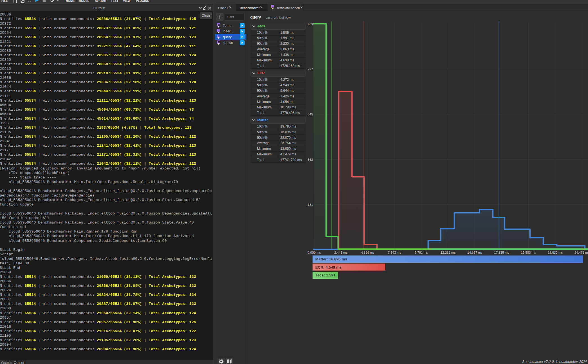 The width and height of the screenshot is (588, 364). Describe the element at coordinates (502, 253) in the screenshot. I see `svg-text: 17.135 ms` at that location.